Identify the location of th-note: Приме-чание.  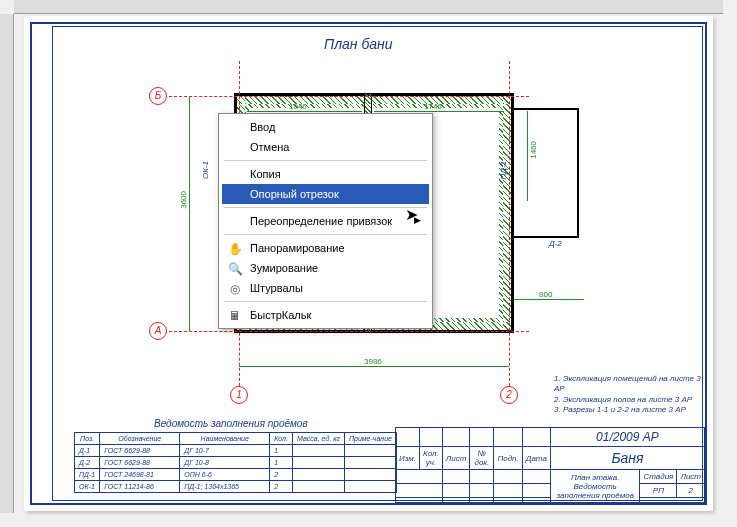
(370, 439).